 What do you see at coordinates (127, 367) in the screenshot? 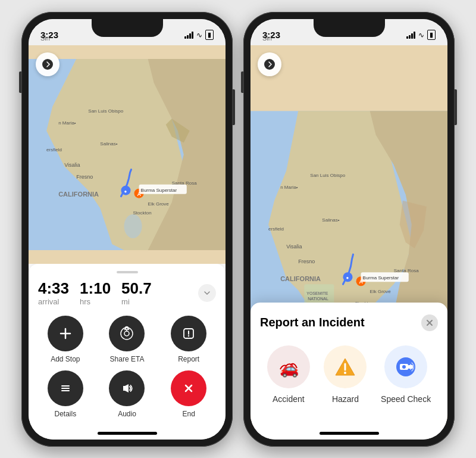
I see `action-buttons: Add Stop` at bounding box center [127, 367].